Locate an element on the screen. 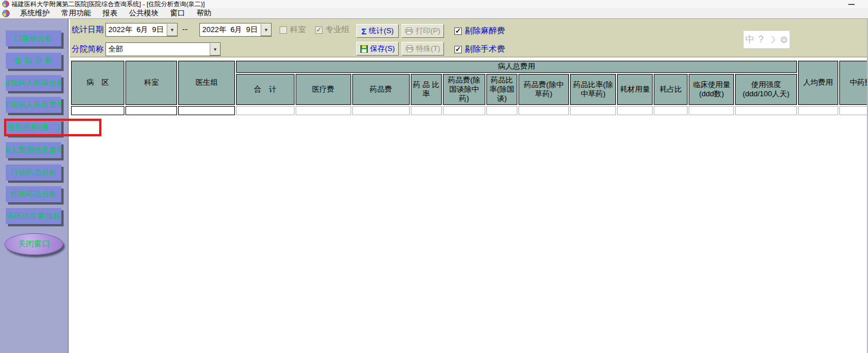 This screenshot has height=353, width=868. branch-dropdown-icon: ▼ is located at coordinates (215, 49).